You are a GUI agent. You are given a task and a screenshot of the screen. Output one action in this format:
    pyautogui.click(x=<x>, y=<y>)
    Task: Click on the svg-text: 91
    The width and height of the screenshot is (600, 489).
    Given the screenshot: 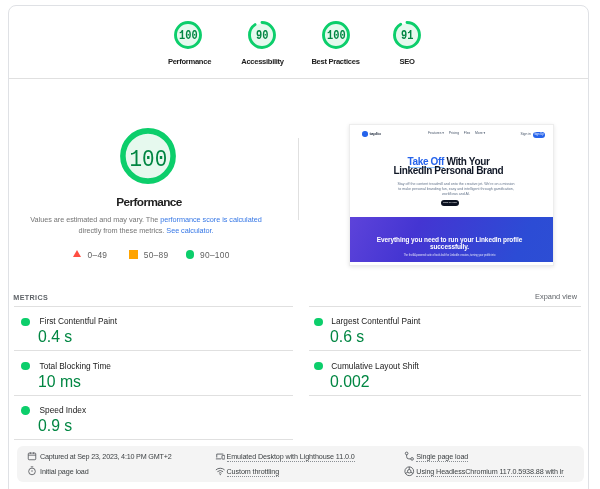 What is the action you would take?
    pyautogui.click(x=407, y=36)
    